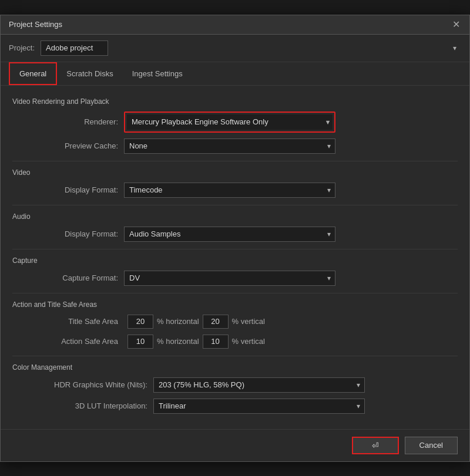 Image resolution: width=470 pixels, height=476 pixels. Describe the element at coordinates (235, 183) in the screenshot. I see `section-video: Video Display Format: Timecode` at that location.